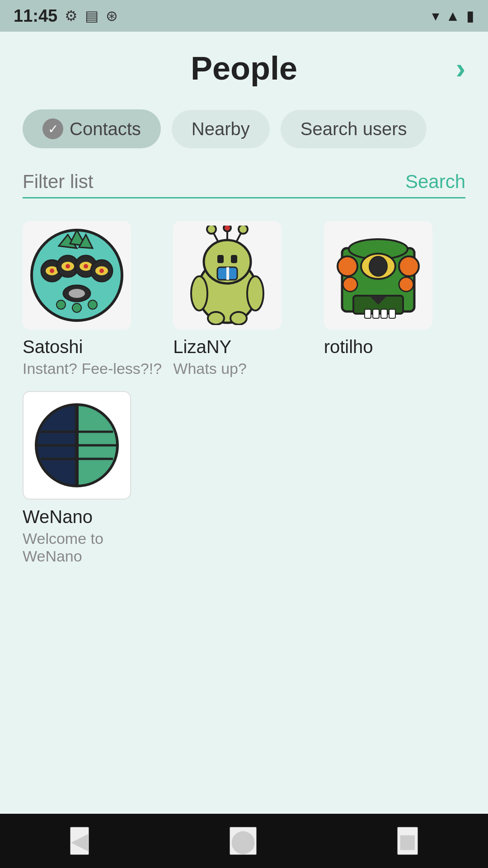  What do you see at coordinates (112, 16) in the screenshot?
I see `at-sign-icon: ⊛` at bounding box center [112, 16].